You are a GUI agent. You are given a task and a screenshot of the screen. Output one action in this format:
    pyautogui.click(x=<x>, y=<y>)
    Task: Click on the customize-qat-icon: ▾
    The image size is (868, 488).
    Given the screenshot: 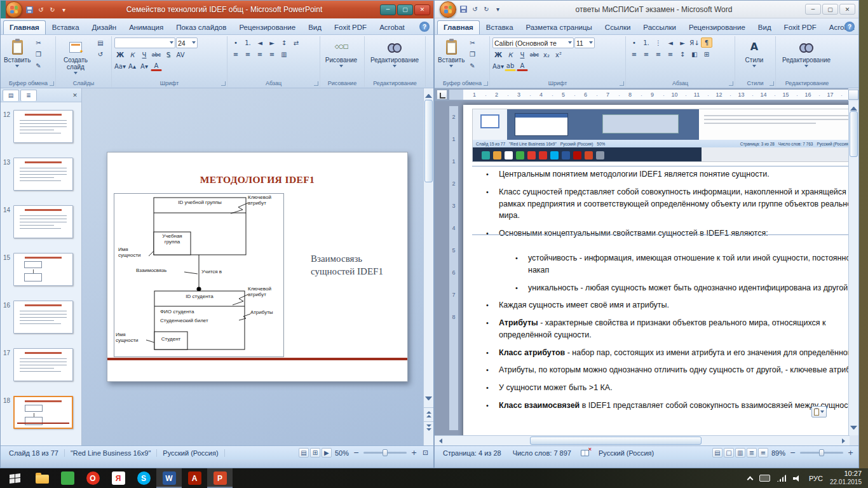 What is the action you would take?
    pyautogui.click(x=64, y=10)
    